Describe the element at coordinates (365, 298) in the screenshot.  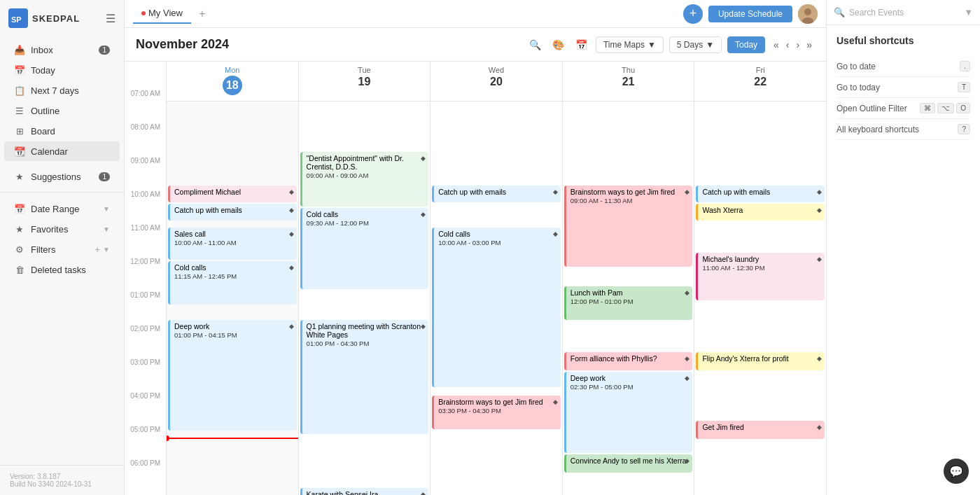
I see `day-col-tue: "Dentist Appointment" with Dr. Crentist,…` at that location.